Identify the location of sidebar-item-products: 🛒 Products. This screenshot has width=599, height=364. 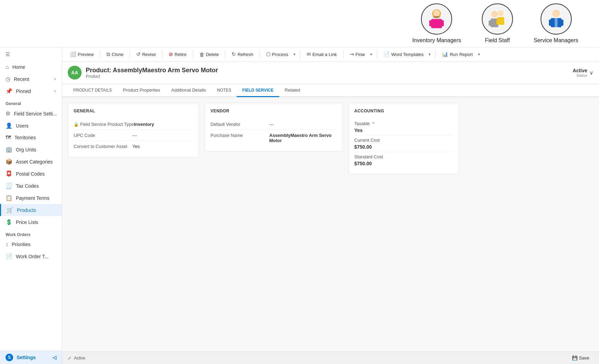
(31, 210).